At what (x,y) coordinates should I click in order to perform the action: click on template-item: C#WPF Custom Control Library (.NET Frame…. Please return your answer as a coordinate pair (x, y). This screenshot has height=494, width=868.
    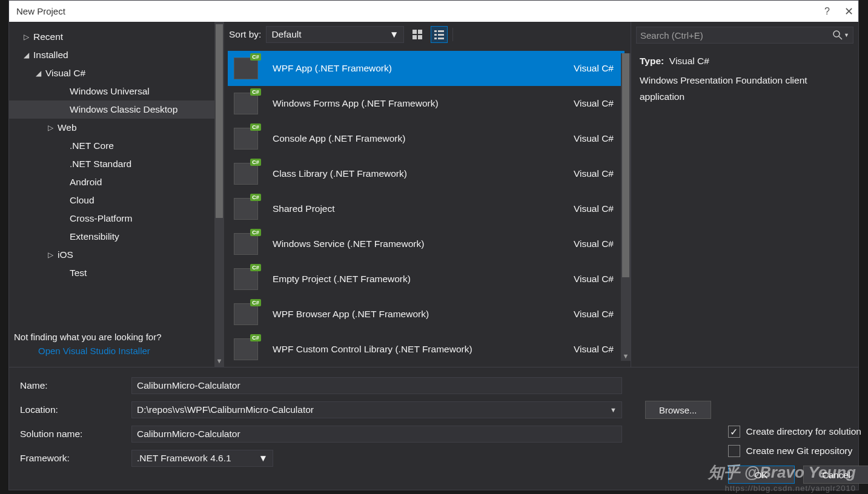
    Looking at the image, I should click on (426, 349).